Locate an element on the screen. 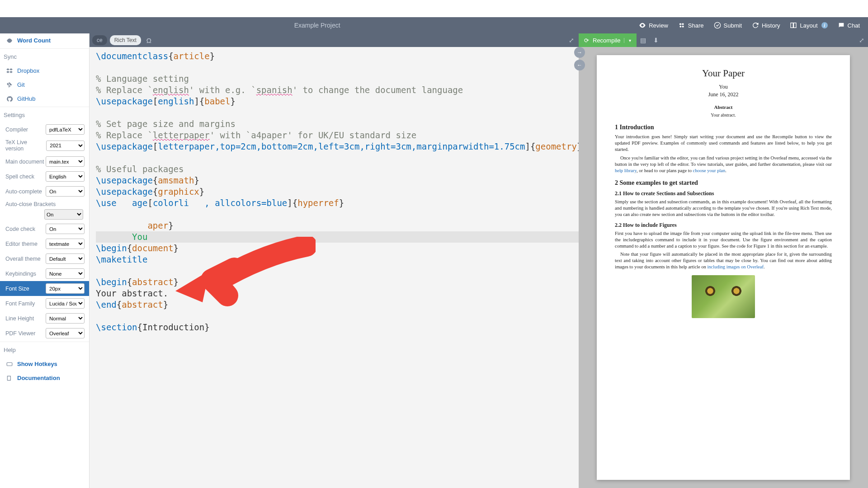 The width and height of the screenshot is (868, 488). codecheck-select: On is located at coordinates (65, 229).